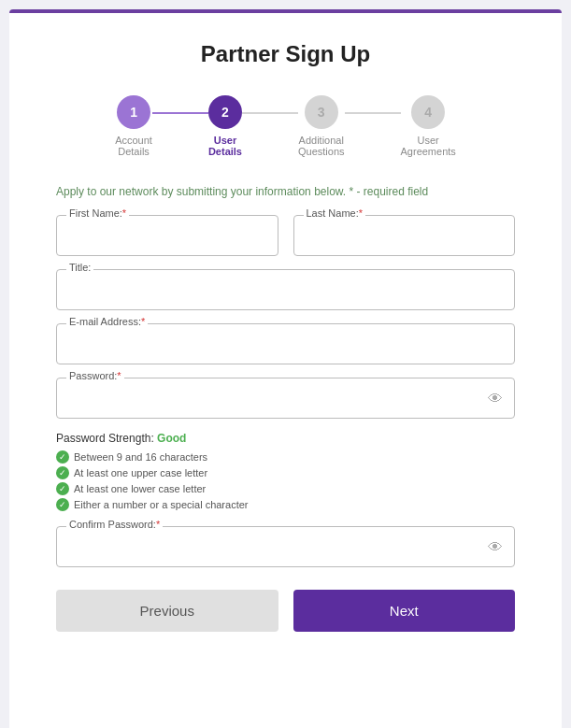  Describe the element at coordinates (167, 611) in the screenshot. I see `previous-button: Previous` at that location.